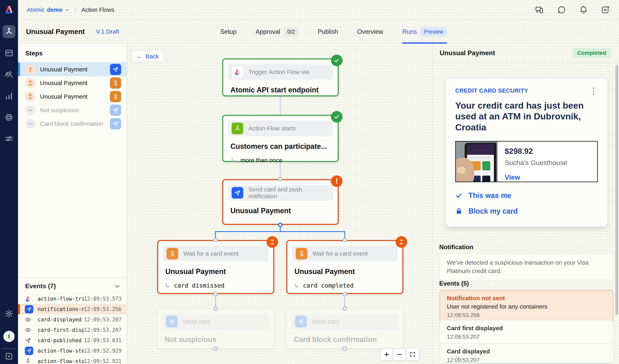  I want to click on action-block-my-card: Block my card, so click(527, 211).